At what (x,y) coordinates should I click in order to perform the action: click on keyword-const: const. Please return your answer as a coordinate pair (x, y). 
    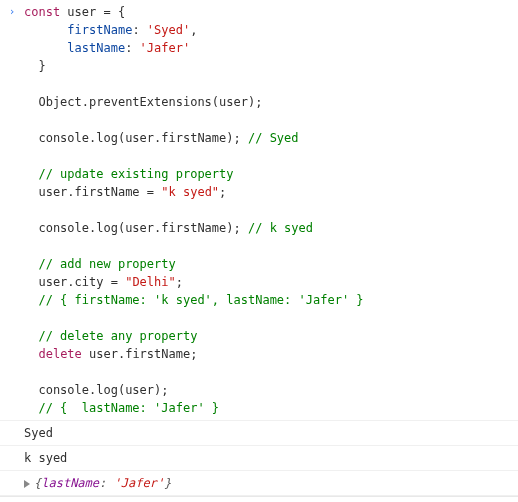
    Looking at the image, I should click on (42, 12).